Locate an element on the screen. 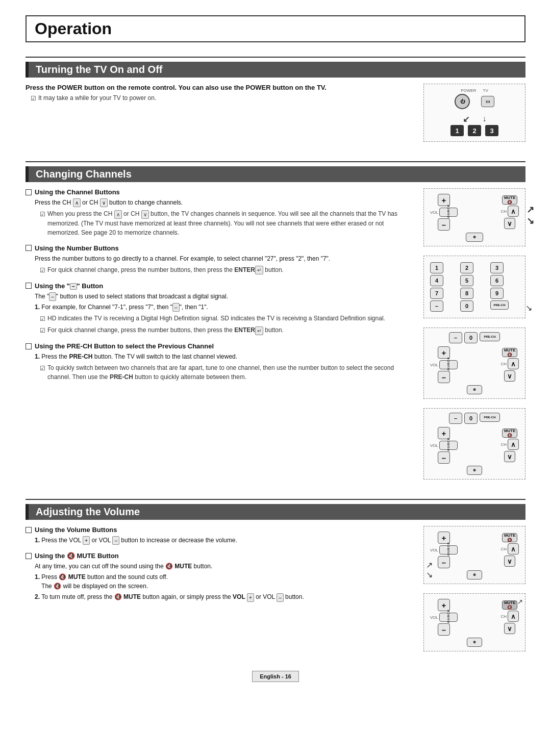  num-9: 9 is located at coordinates (497, 293).